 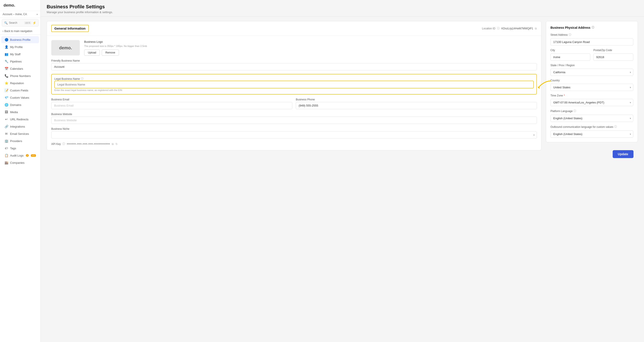 What do you see at coordinates (592, 85) in the screenshot?
I see `country-group: Country United States` at bounding box center [592, 85].